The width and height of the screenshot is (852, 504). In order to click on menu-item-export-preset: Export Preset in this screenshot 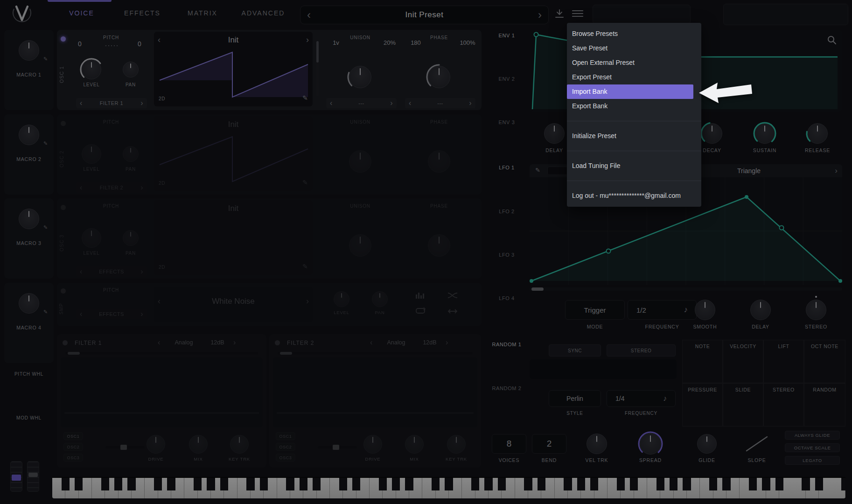, I will do `click(634, 77)`.